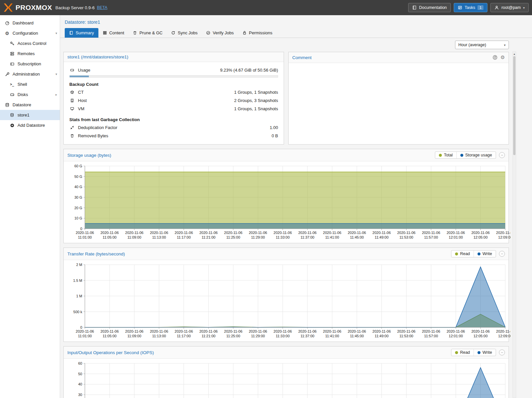  Describe the element at coordinates (23, 23) in the screenshot. I see `sidebar-item-label: Dashboard` at that location.